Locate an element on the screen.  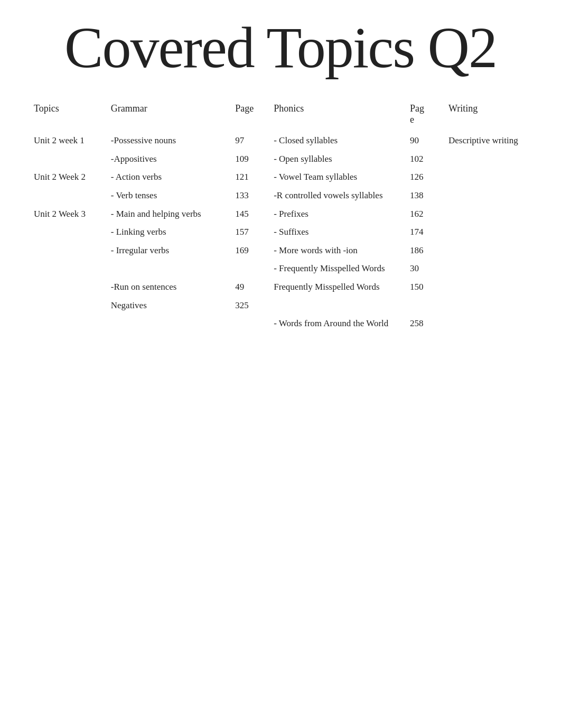
phonics-cell: -R controlled vowels syllables is located at coordinates (340, 196).